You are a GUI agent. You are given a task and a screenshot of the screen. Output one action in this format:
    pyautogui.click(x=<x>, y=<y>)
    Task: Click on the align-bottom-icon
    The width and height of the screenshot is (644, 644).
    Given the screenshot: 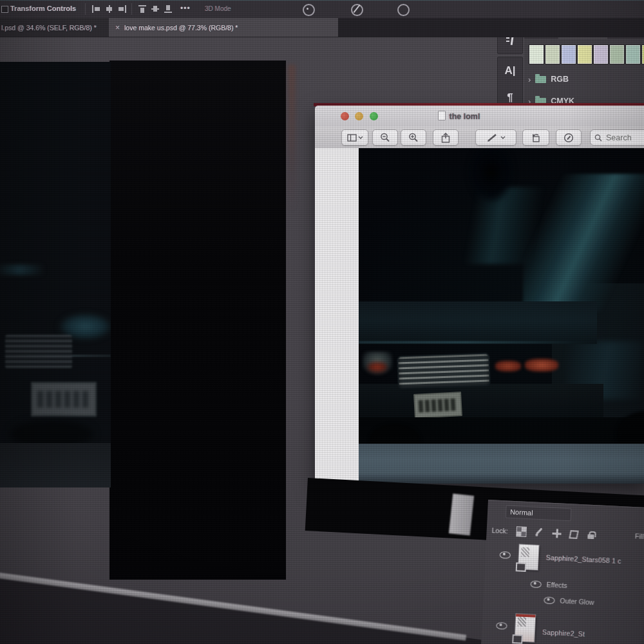 What is the action you would take?
    pyautogui.click(x=169, y=9)
    